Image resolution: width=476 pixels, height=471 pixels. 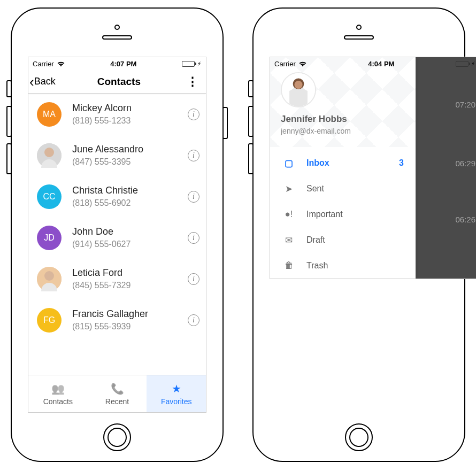 What do you see at coordinates (49, 320) in the screenshot?
I see `contact-avatar-initials: FG` at bounding box center [49, 320].